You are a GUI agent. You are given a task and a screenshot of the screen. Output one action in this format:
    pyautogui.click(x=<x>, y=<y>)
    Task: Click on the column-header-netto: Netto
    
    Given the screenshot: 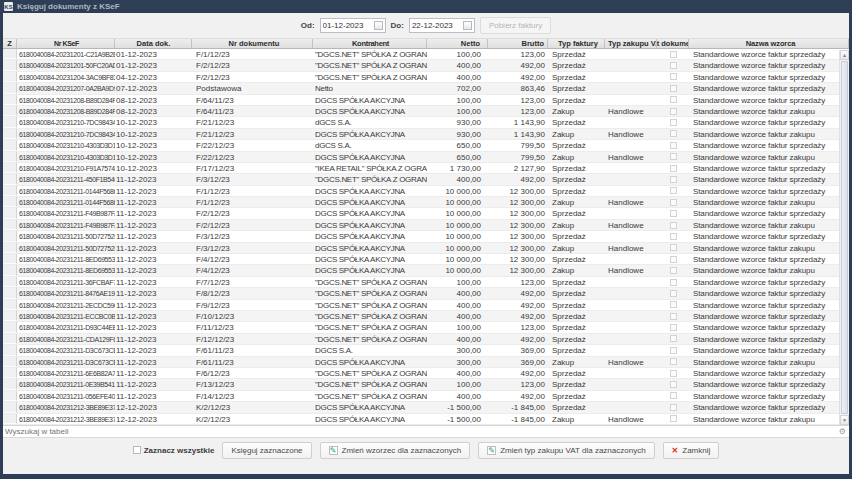 What is the action you would take?
    pyautogui.click(x=458, y=44)
    